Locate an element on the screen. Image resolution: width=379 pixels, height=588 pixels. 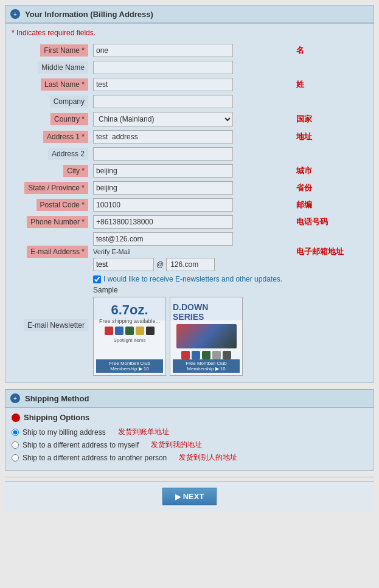
middle-name-label: Middle Name is located at coordinates (63, 67).